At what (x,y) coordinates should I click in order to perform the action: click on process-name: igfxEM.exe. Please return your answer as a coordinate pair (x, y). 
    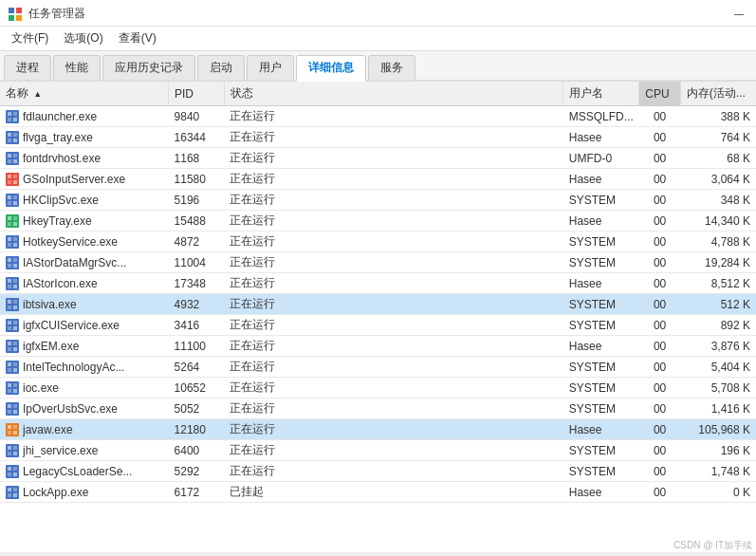
    Looking at the image, I should click on (51, 346).